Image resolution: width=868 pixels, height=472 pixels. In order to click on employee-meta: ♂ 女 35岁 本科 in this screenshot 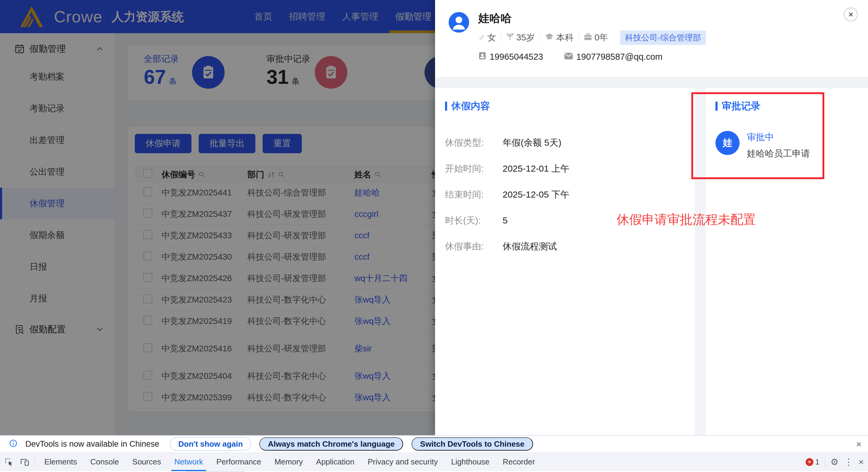, I will do `click(592, 38)`.